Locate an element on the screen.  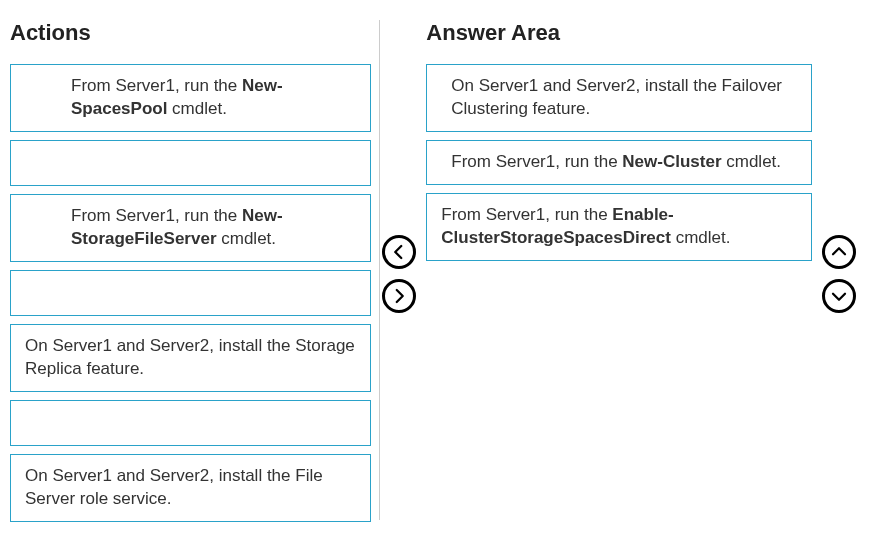
answer-text: On Server1 and Server2, install the Fail… is located at coordinates (616, 97).